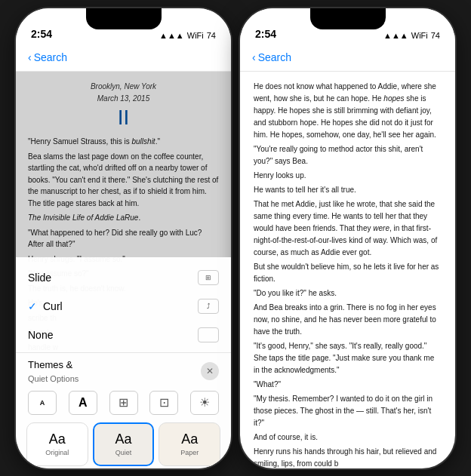 The width and height of the screenshot is (471, 476). I want to click on right-signal-icon: ▲▲▲, so click(396, 35).